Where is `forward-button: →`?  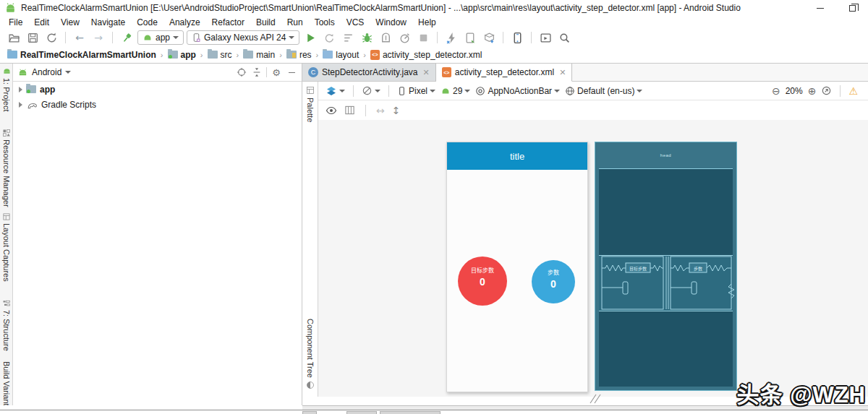
forward-button: → is located at coordinates (98, 38).